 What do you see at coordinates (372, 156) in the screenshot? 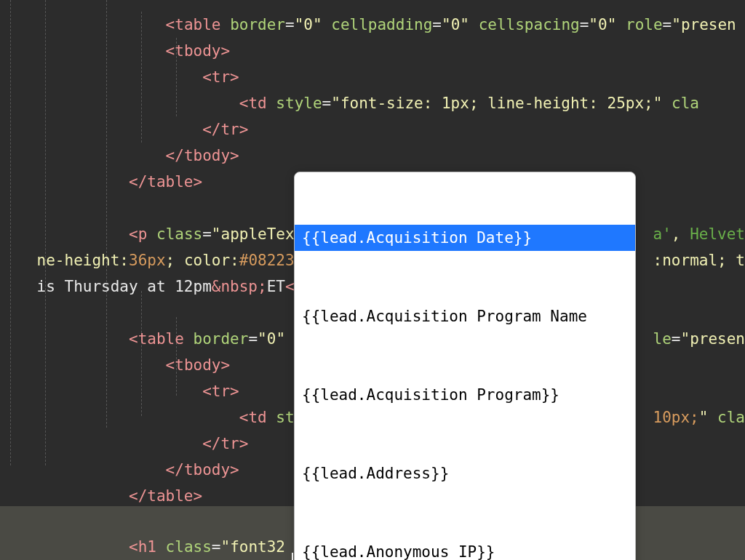
I see `code-line: </table>` at bounding box center [372, 156].